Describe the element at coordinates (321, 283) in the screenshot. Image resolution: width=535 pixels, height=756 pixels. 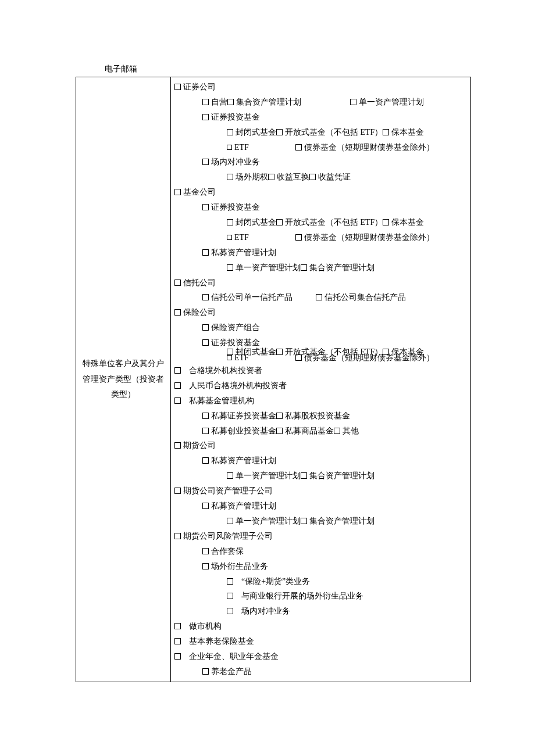
I see `opt-trust-co: 信托公司` at that location.